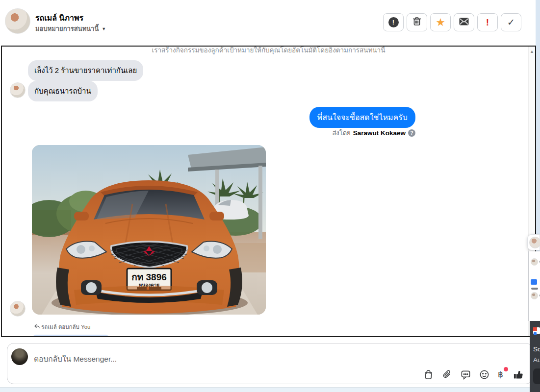  Describe the element at coordinates (473, 374) in the screenshot. I see `composer-toolbar: ฿` at that location.